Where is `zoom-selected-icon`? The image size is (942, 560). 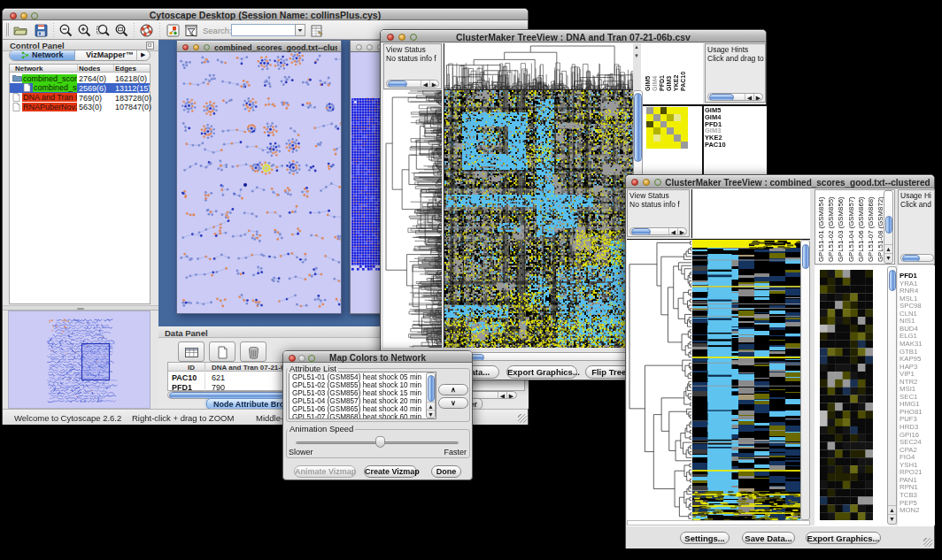
zoom-selected-icon is located at coordinates (103, 30).